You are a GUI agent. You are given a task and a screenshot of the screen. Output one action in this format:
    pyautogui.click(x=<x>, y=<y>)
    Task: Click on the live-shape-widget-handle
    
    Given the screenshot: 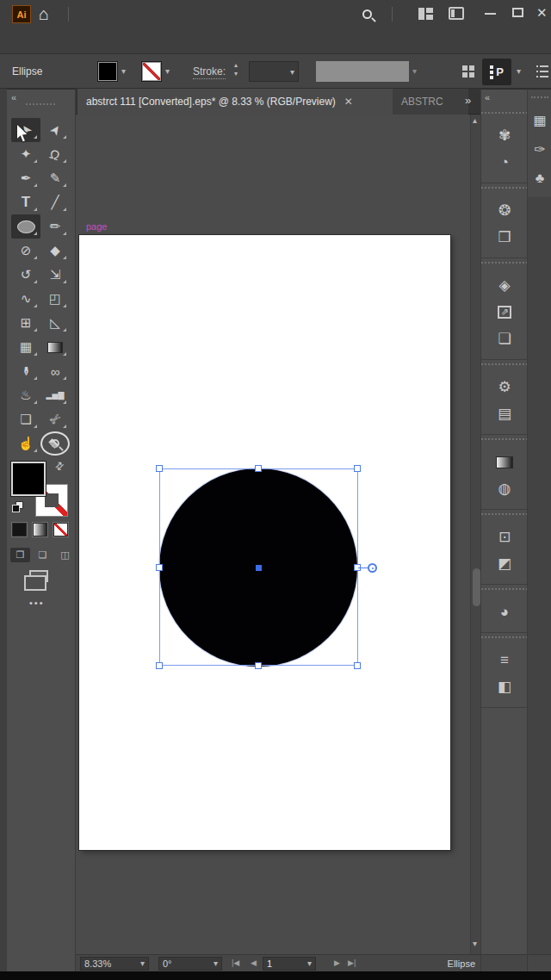 What is the action you would take?
    pyautogui.click(x=372, y=568)
    